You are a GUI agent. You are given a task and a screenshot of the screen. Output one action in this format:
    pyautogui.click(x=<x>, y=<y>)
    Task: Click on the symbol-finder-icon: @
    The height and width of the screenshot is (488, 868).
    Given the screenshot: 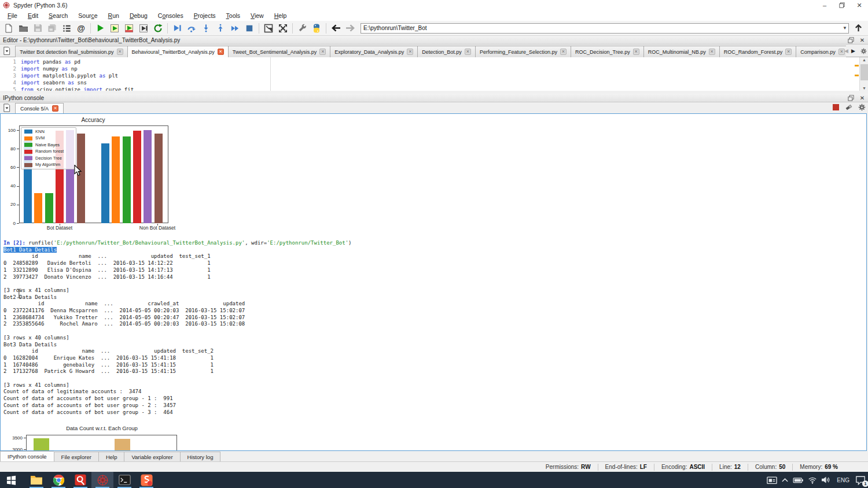 What is the action you would take?
    pyautogui.click(x=81, y=28)
    